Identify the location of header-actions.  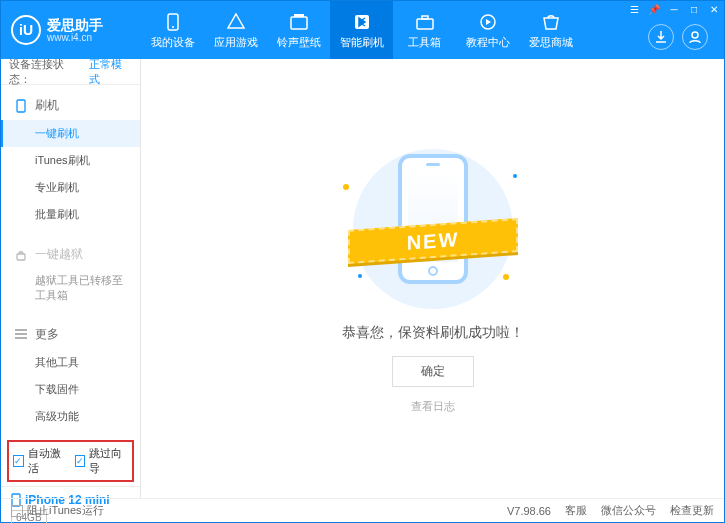
(678, 37).